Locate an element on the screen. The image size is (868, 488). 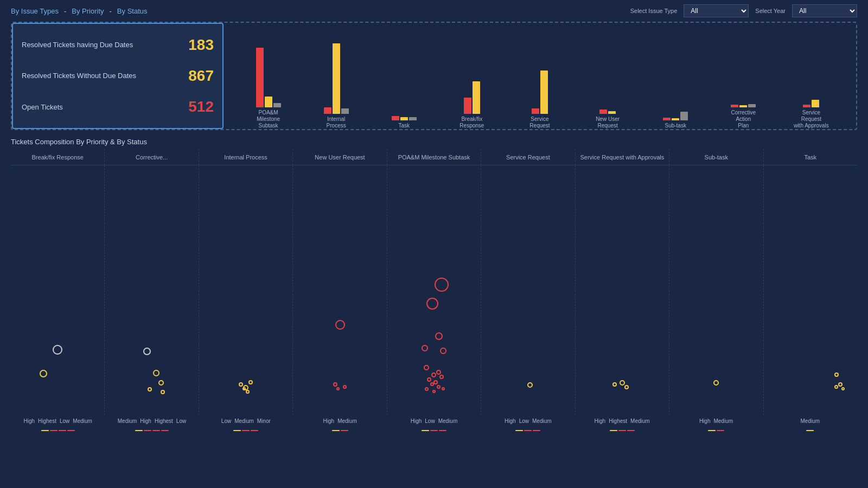
bar-label-8: Service Requestwith Approvals is located at coordinates (811, 119).